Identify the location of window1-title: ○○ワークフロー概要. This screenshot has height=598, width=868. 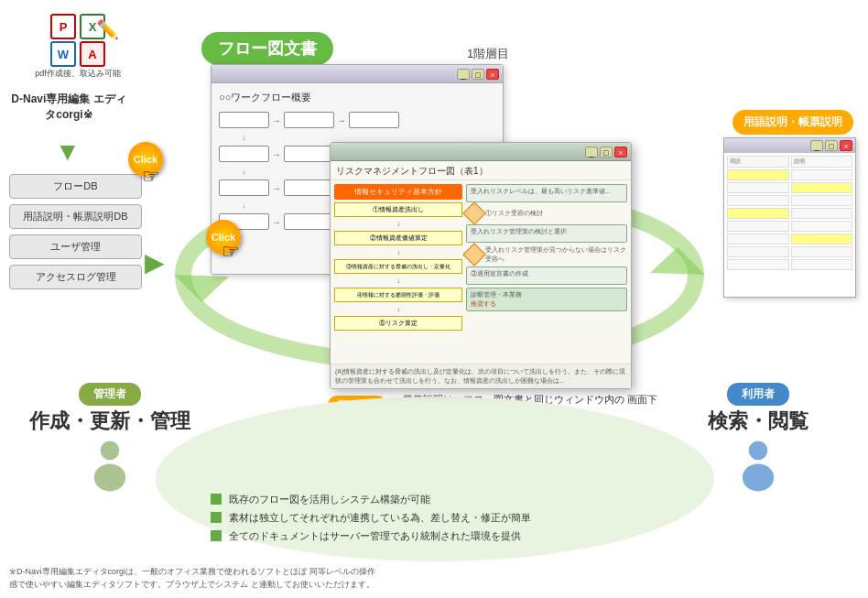
(357, 97).